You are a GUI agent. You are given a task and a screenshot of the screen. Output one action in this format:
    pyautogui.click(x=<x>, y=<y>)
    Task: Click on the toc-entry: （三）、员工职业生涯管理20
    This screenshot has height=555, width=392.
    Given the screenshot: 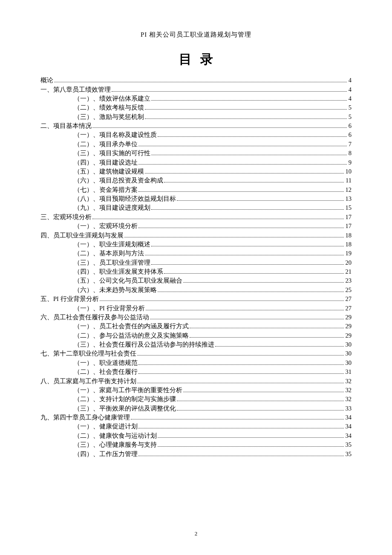 What is the action you would take?
    pyautogui.click(x=196, y=263)
    